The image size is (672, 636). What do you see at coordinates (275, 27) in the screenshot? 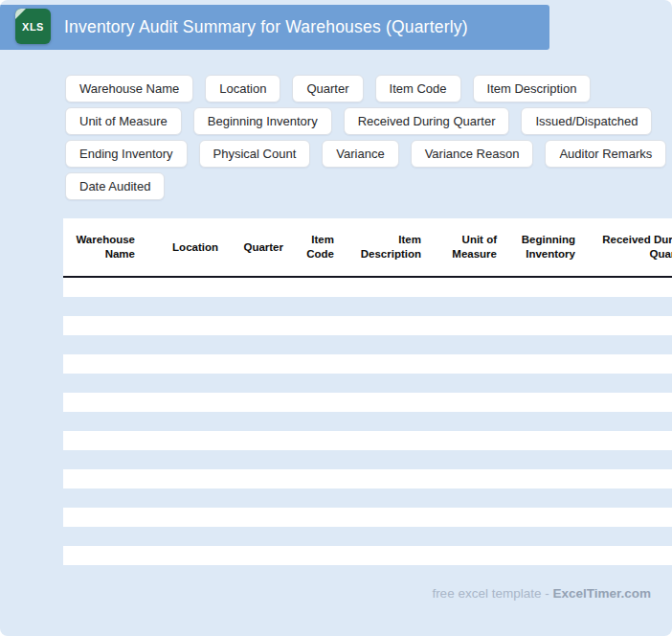
I see `title-bar: Inventory Audit Summary for Warehouses (…` at bounding box center [275, 27].